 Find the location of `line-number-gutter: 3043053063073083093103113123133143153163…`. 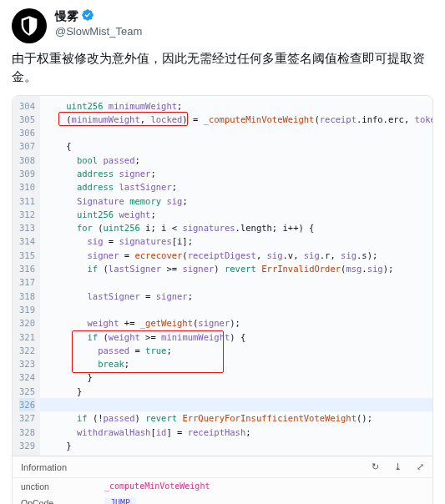

line-number-gutter: 3043053063073083093103113123133143153163… is located at coordinates (27, 276).